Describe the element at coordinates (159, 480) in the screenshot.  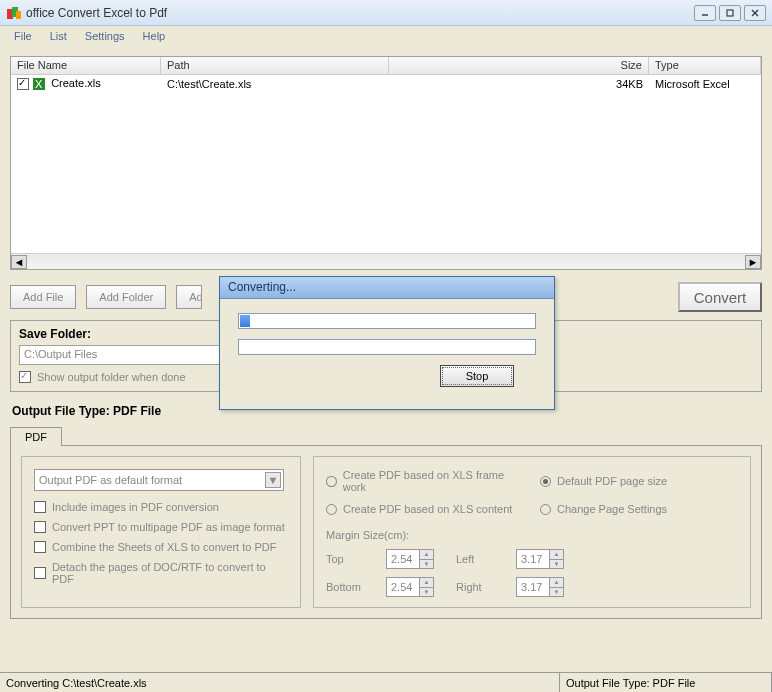
I see `output-format-combo: Output PDF as default format ▼` at that location.